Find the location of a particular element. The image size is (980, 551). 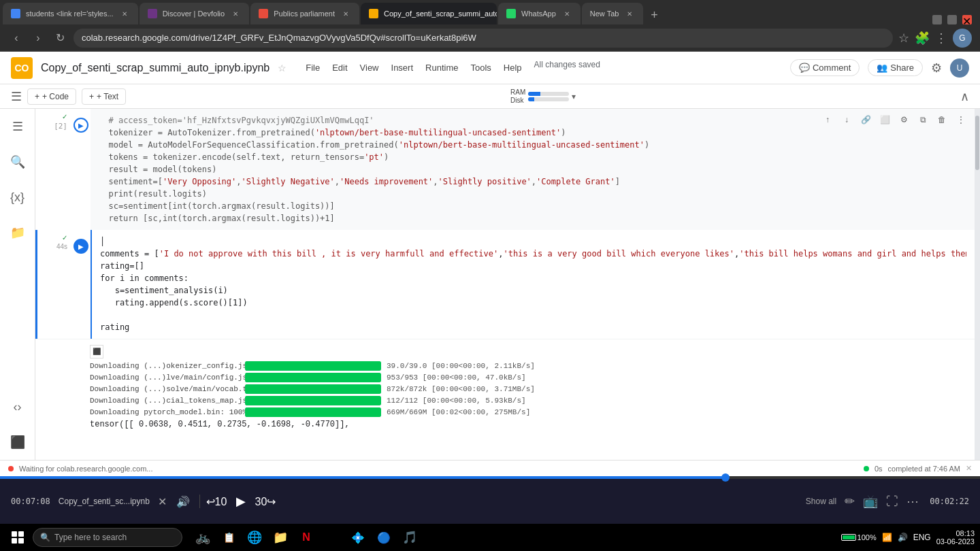

move-up-icon: ↑ is located at coordinates (828, 120).